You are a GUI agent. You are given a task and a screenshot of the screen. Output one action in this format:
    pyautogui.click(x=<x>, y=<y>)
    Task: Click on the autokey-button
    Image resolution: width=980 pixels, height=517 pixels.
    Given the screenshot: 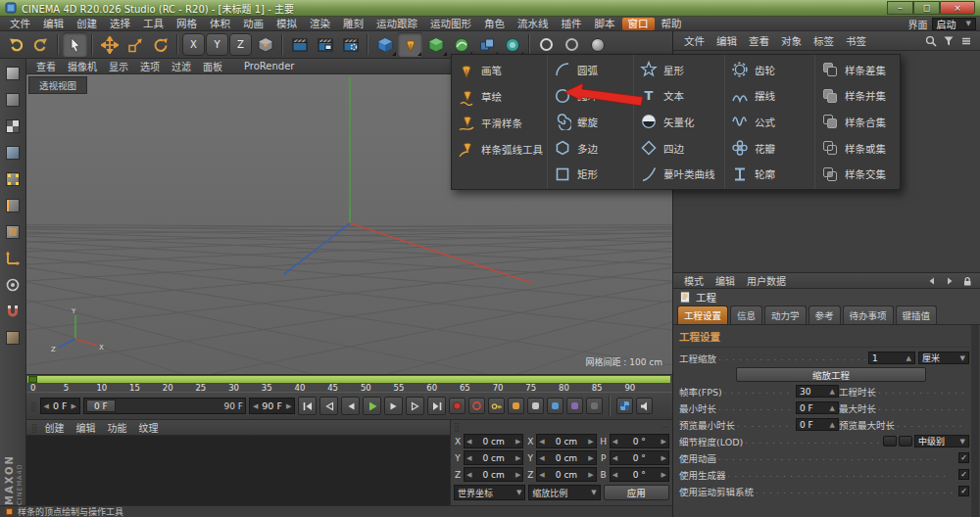 What is the action you would take?
    pyautogui.click(x=476, y=405)
    